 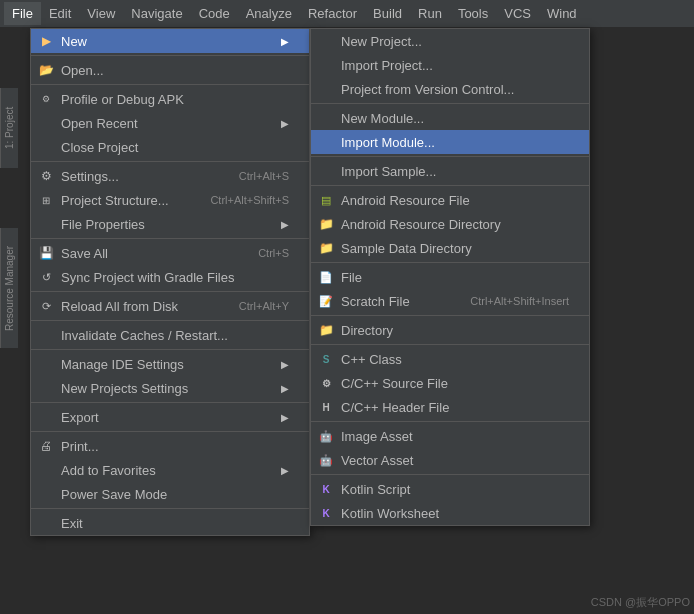 I want to click on reload-icon: ⟳, so click(x=46, y=306).